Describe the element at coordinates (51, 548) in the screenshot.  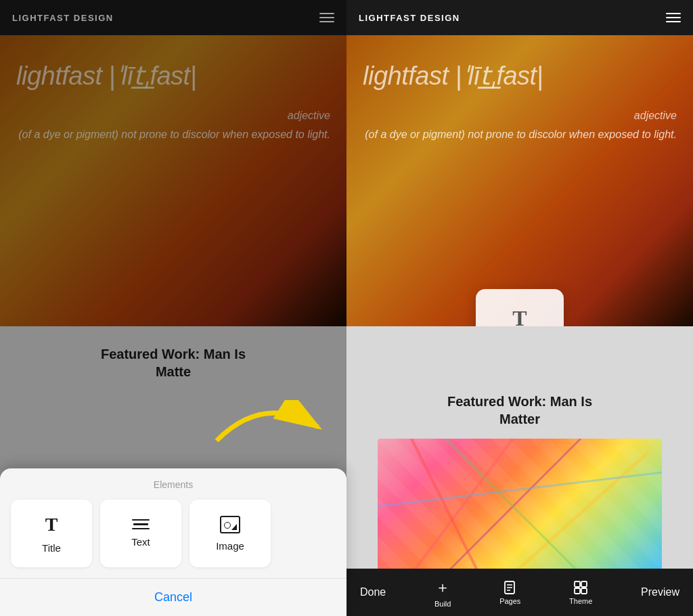
I see `element-title-label: Title` at that location.